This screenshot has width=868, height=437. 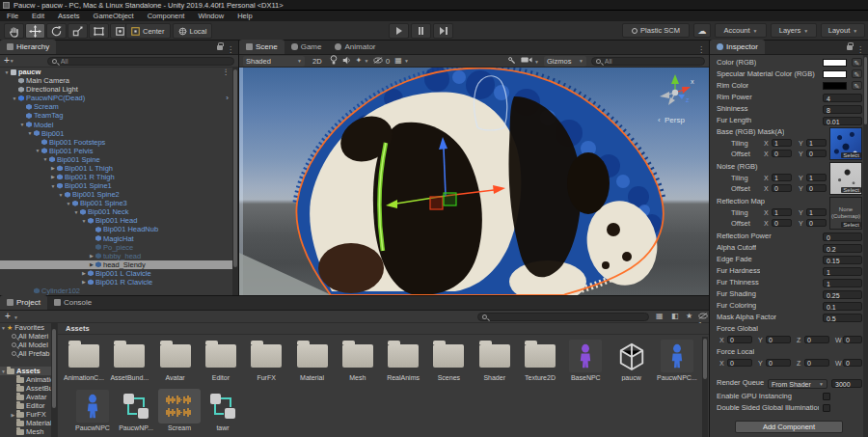 What do you see at coordinates (116, 230) in the screenshot?
I see `hierarchy-item: Bip001 HeadNub` at bounding box center [116, 230].